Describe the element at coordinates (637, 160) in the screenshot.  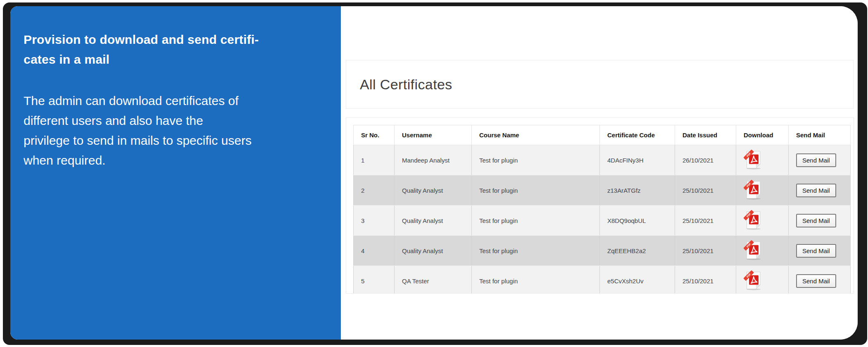
I see `certificate-code-cell: 4DAcFINy3H` at that location.